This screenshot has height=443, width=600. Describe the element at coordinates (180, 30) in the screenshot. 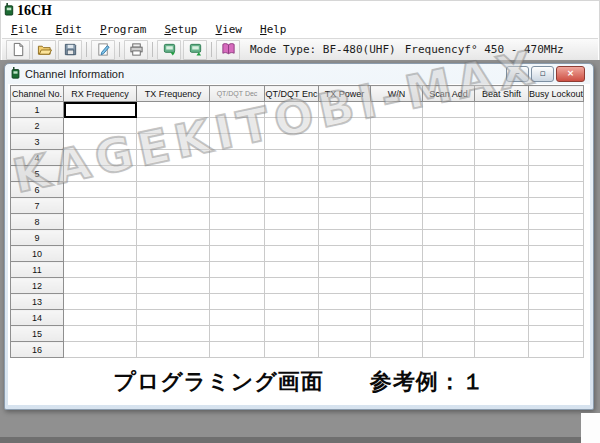

I see `menu-item-setup: Setup` at that location.